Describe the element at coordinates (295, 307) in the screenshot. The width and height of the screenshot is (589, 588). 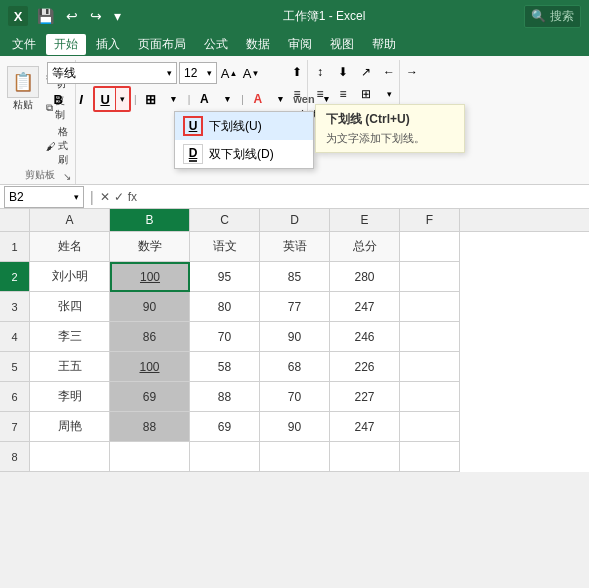
I see `cell-d3: 77` at that location.